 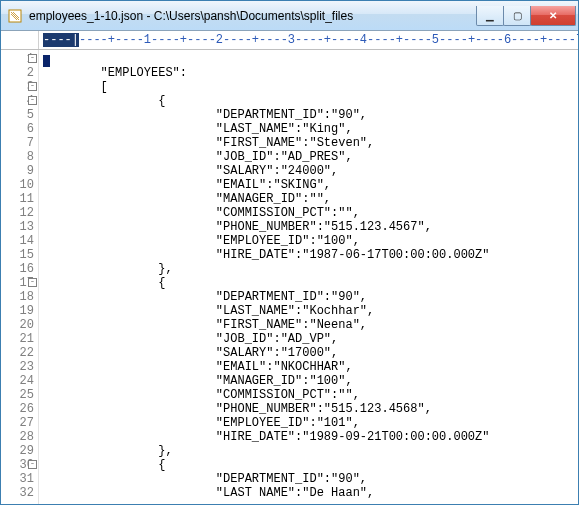 What do you see at coordinates (290, 16) in the screenshot?
I see `titlebar: employees_1-10.json - C:\Users\pansh\Doc…` at bounding box center [290, 16].